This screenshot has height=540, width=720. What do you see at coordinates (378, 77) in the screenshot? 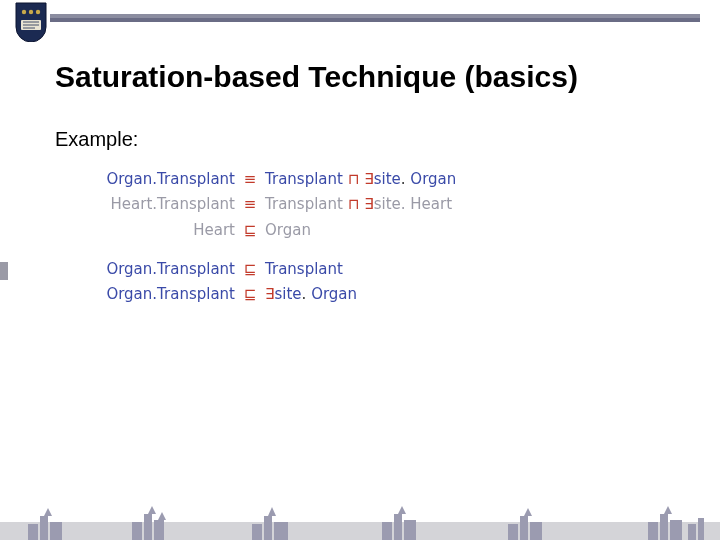
I see `page-title: Saturation-based Technique (basics)` at bounding box center [378, 77].